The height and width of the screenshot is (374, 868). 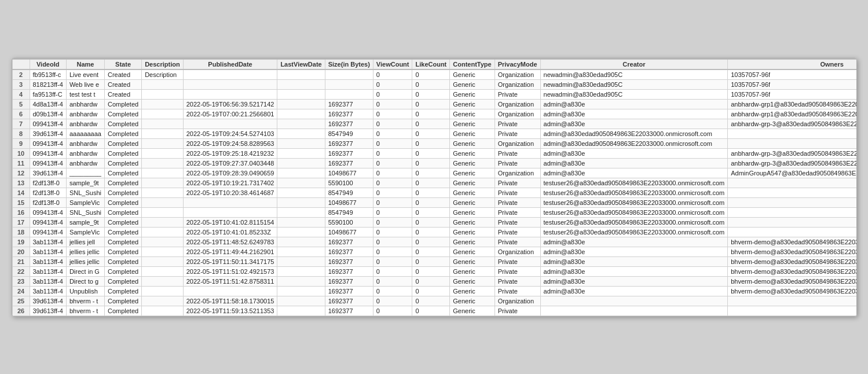 I want to click on col-header-name: Name, so click(x=85, y=64).